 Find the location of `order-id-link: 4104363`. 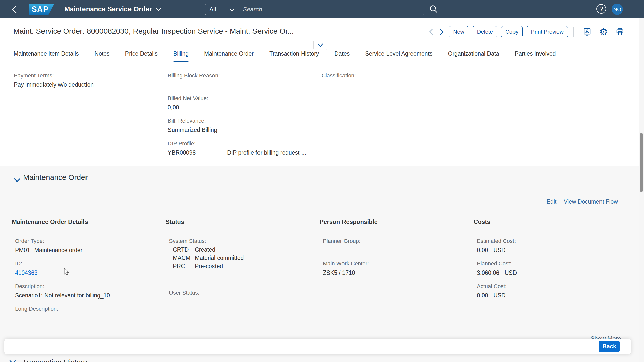

order-id-link: 4104363 is located at coordinates (26, 273).